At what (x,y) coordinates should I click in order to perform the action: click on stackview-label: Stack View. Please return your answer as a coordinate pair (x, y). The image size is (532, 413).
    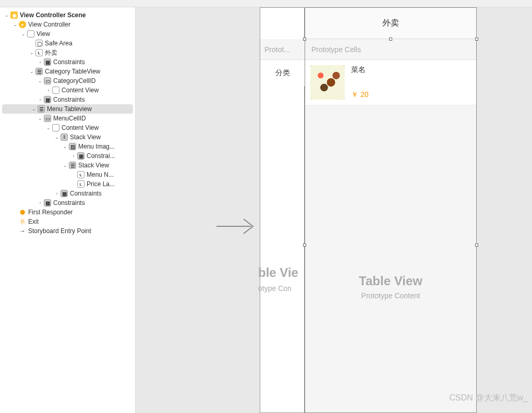
    Looking at the image, I should click on (86, 137).